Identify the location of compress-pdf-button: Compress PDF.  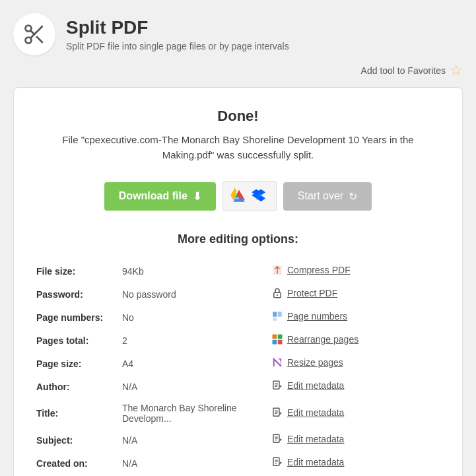
(311, 270).